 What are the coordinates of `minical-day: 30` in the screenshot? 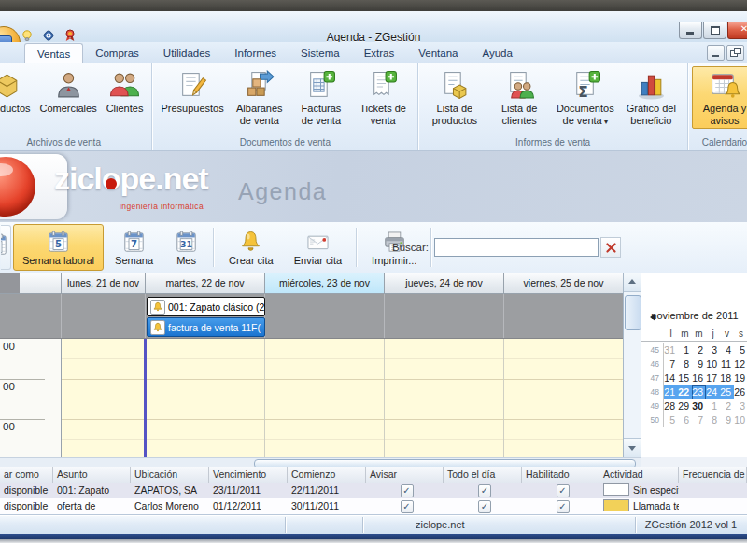 It's located at (698, 407).